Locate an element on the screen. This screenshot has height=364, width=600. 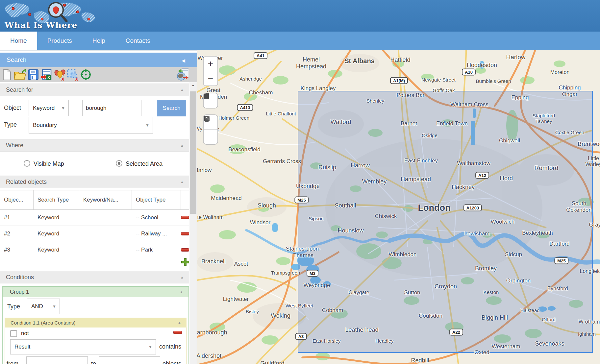
search-panel-title: Search is located at coordinates (16, 60).